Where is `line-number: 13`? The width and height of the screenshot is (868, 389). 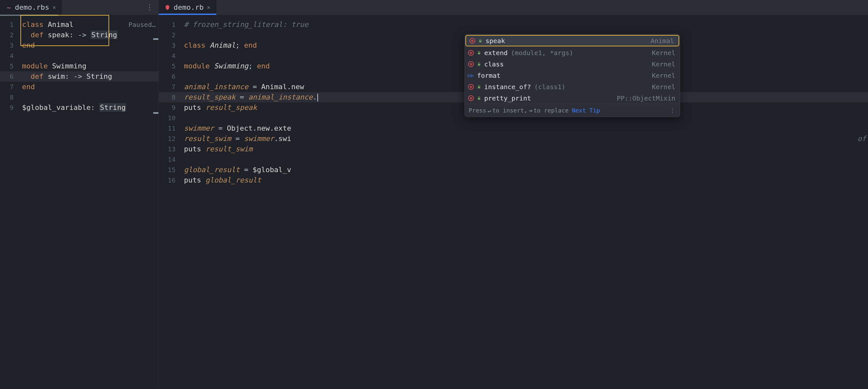 line-number: 13 is located at coordinates (170, 149).